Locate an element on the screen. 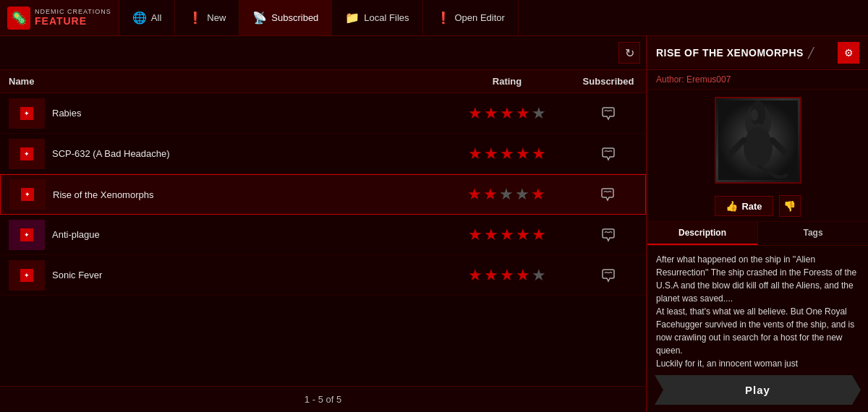  folder-icon: 📁 is located at coordinates (352, 17).